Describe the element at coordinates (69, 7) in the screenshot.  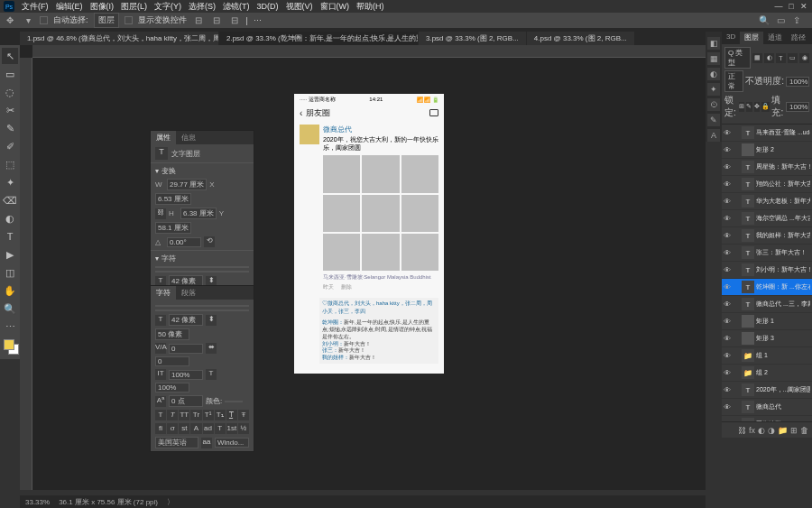
I see `menu-item: 编辑(E)` at that location.